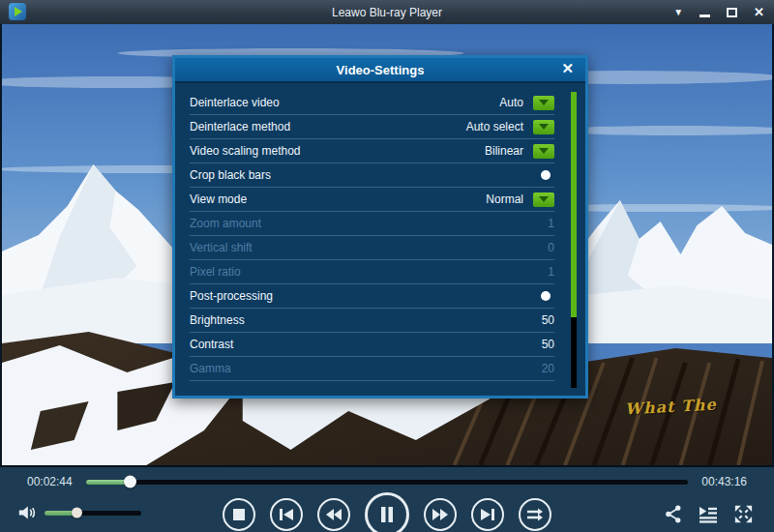 This screenshot has width=774, height=532. What do you see at coordinates (440, 515) in the screenshot?
I see `fast-forward-button` at bounding box center [440, 515].